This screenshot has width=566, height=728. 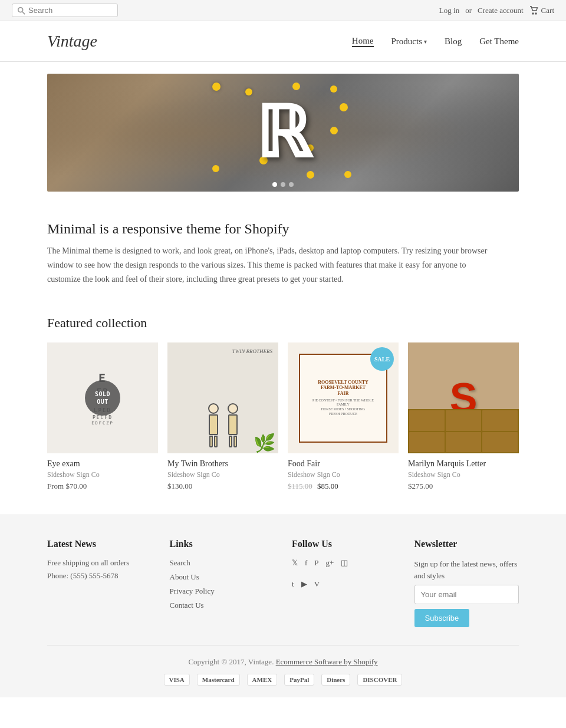 What do you see at coordinates (344, 563) in the screenshot?
I see `instagram-icon: ◫` at bounding box center [344, 563].